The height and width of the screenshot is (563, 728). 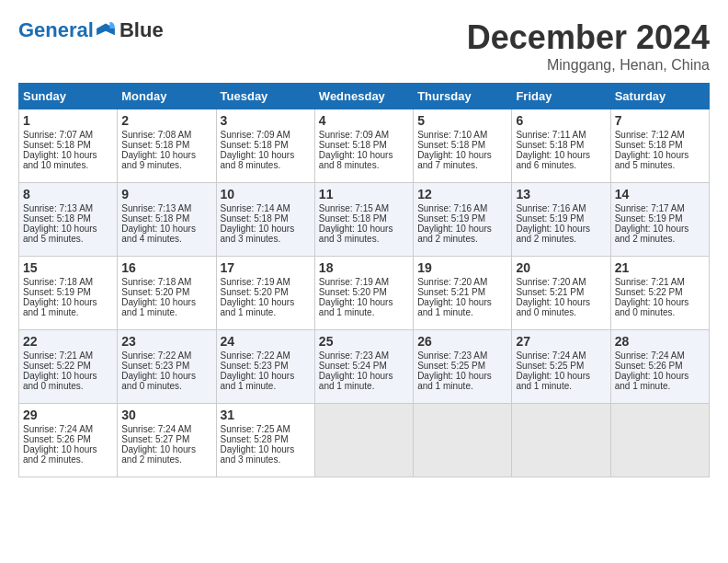 I want to click on table-row: 16Sunrise: 7:18 AMSunset: 5:20 PMDayligh…, so click(x=167, y=293).